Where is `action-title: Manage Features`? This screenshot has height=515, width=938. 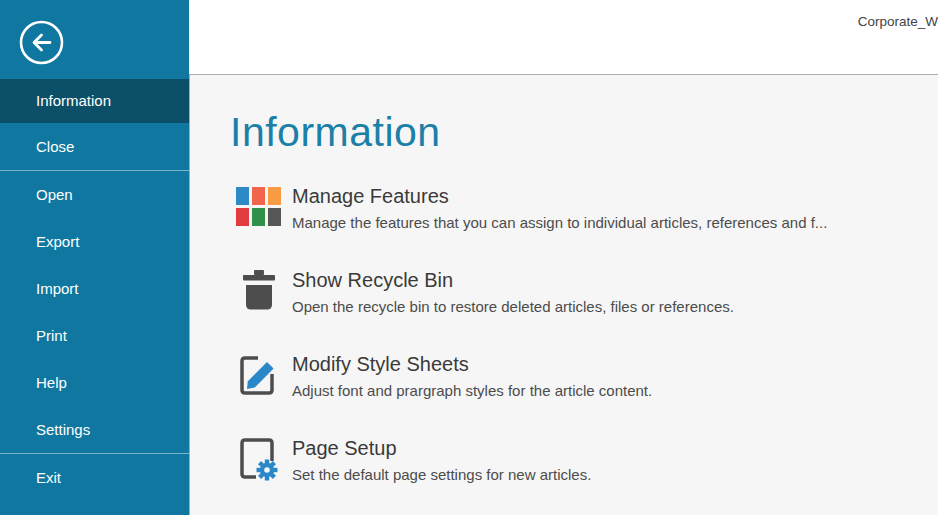
action-title: Manage Features is located at coordinates (560, 196).